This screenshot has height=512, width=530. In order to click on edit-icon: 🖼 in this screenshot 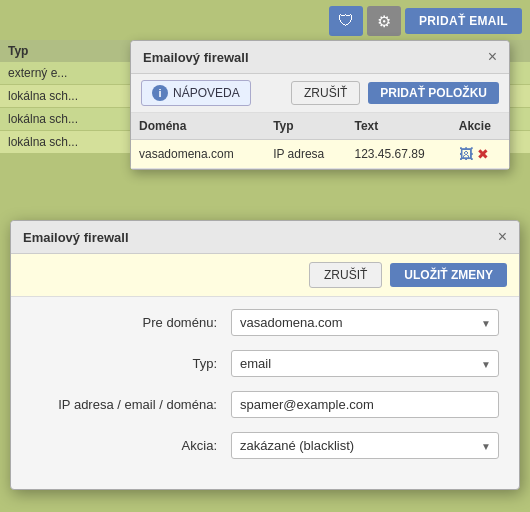, I will do `click(466, 154)`.